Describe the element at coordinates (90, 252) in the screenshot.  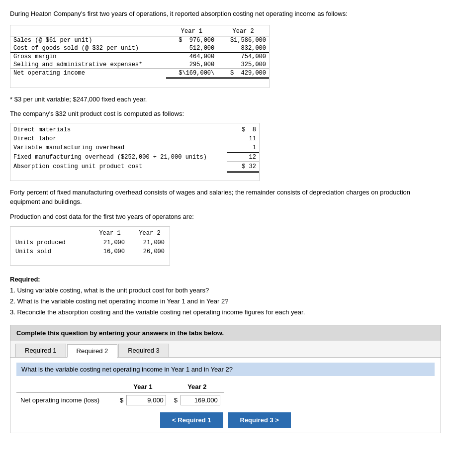
I see `prod-row-sold: Units sold 16,000 26,000` at that location.